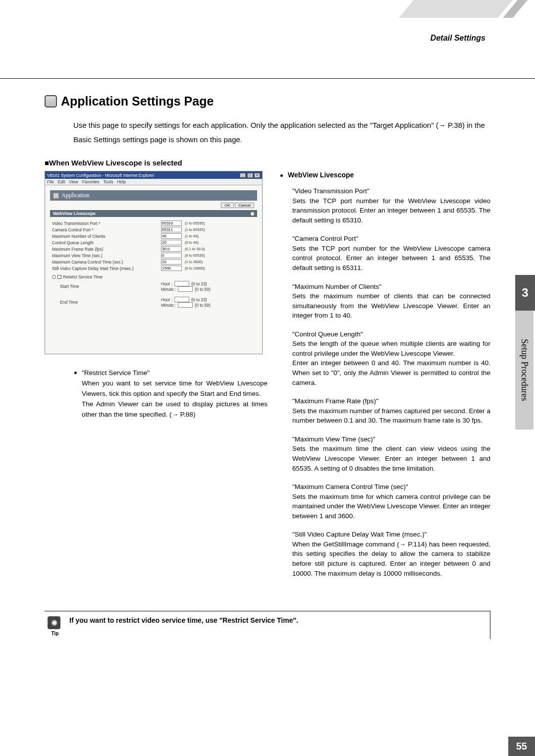  I want to click on section-breadcrumb: Detail Settings, so click(458, 38).